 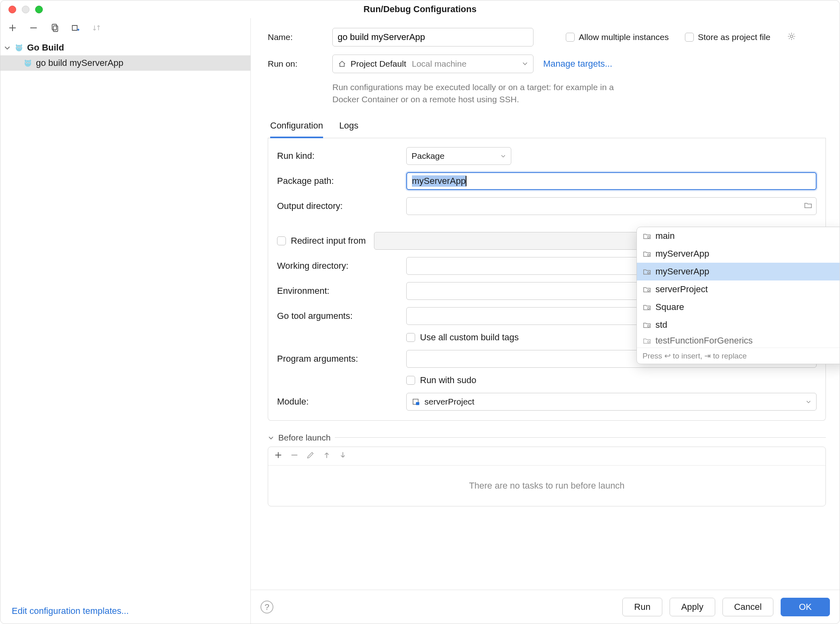 I want to click on popup-hint: Press ↩ to insert, ⇥ to replace, so click(x=695, y=356).